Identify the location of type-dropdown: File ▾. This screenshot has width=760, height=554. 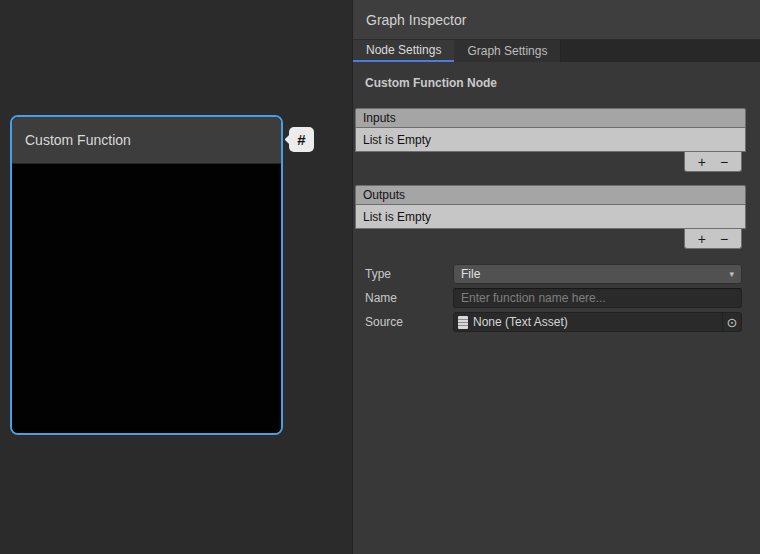
(598, 274).